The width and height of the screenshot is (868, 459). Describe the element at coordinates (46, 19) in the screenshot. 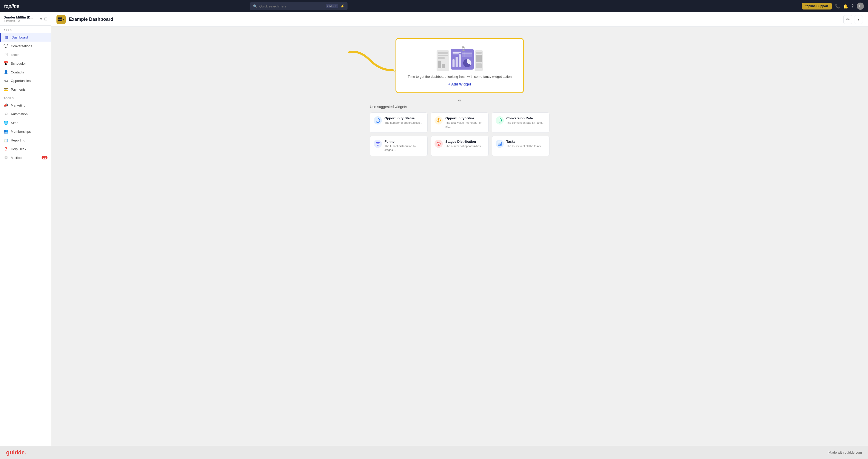

I see `layout-icon: ⊞` at that location.